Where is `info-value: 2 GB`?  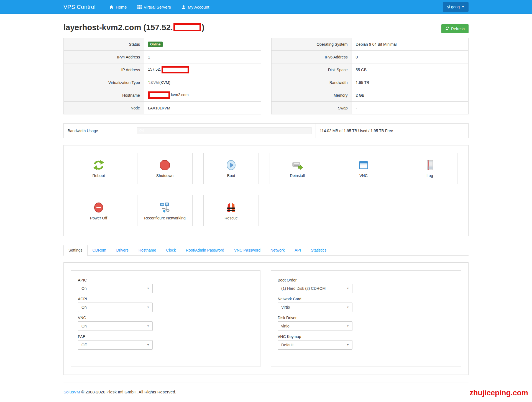 info-value: 2 GB is located at coordinates (410, 95).